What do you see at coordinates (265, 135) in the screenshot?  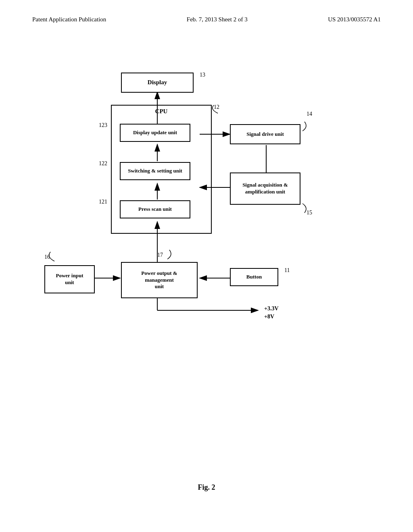 I see `signal-drive-label: Signal drive unit` at bounding box center [265, 135].